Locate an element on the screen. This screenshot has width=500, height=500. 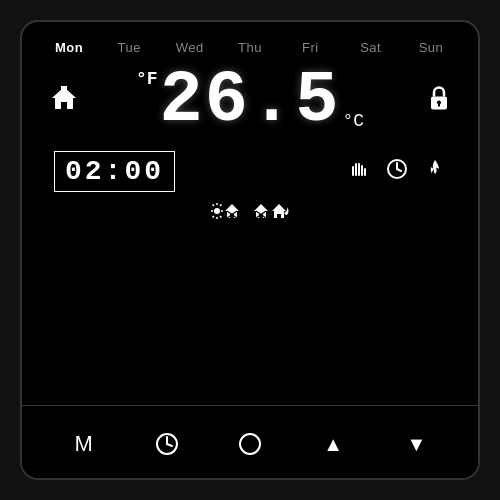
day-wed: Wed is located at coordinates (190, 48).